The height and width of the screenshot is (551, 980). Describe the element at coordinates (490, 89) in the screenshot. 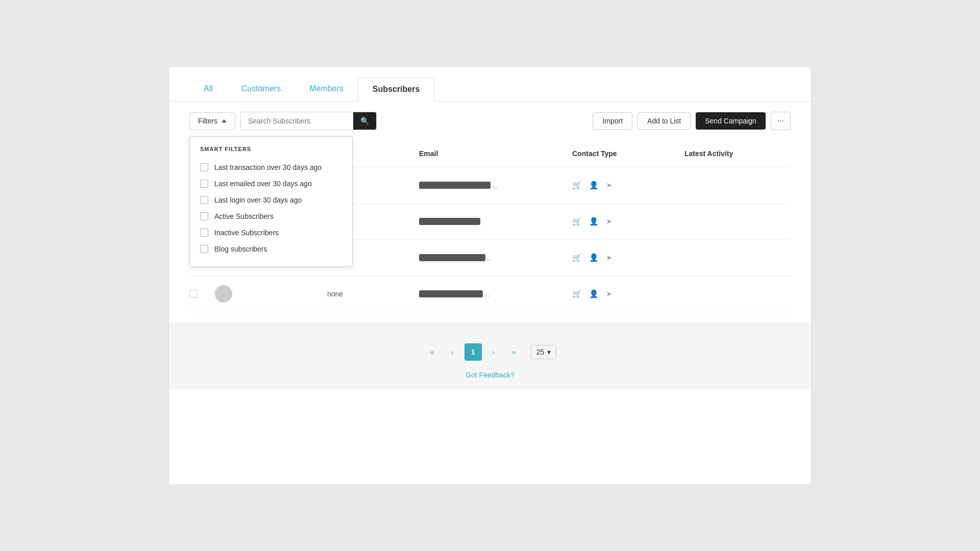

I see `tabs-bar: All Customers Members Subscribers` at that location.